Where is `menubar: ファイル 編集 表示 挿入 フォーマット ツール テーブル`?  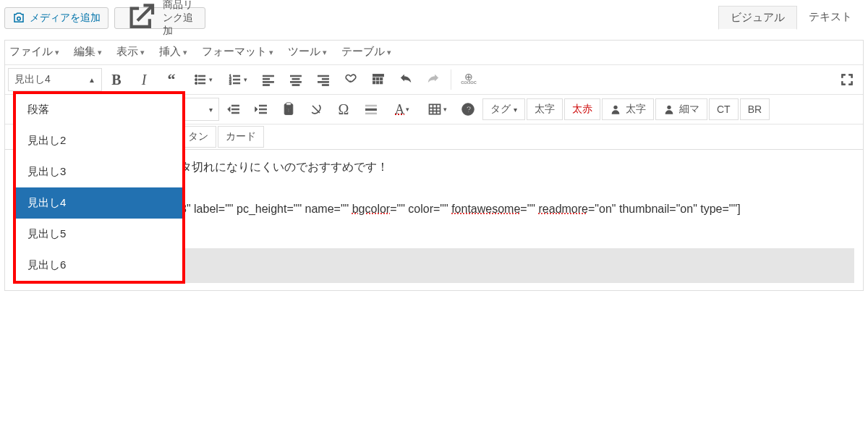 menubar: ファイル 編集 表示 挿入 フォーマット ツール テーブル is located at coordinates (434, 53).